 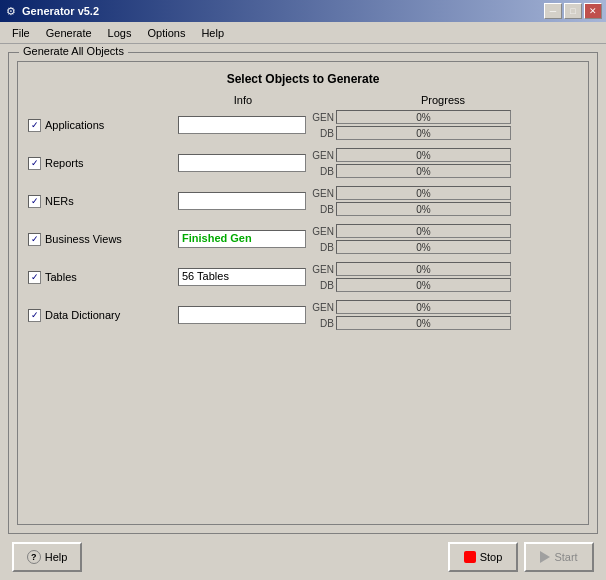 I want to click on db-bar-1: 0%, so click(x=424, y=171).